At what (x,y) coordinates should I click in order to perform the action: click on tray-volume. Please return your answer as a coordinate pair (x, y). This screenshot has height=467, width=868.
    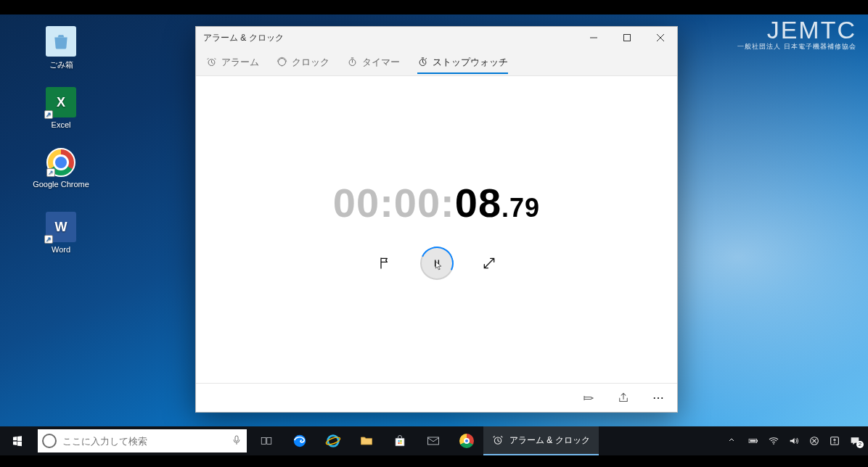
    Looking at the image, I should click on (794, 441).